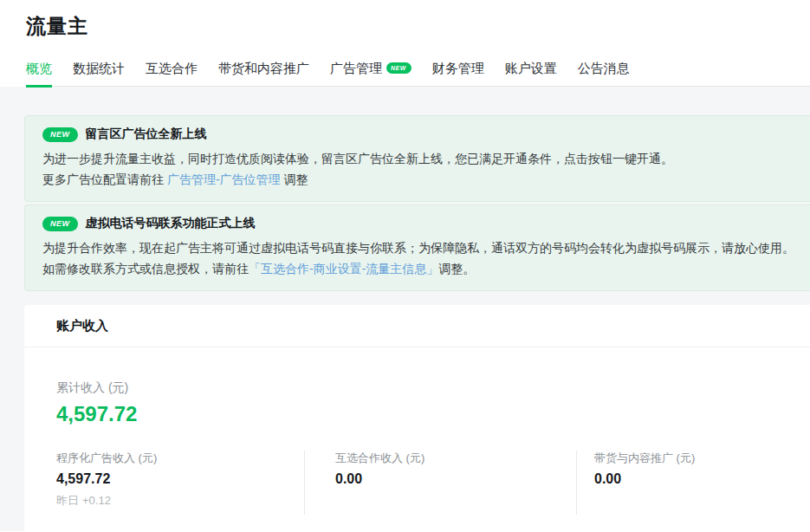 Image resolution: width=810 pixels, height=532 pixels. What do you see at coordinates (371, 73) in the screenshot?
I see `tab-ad-management: 广告管理NEW` at bounding box center [371, 73].